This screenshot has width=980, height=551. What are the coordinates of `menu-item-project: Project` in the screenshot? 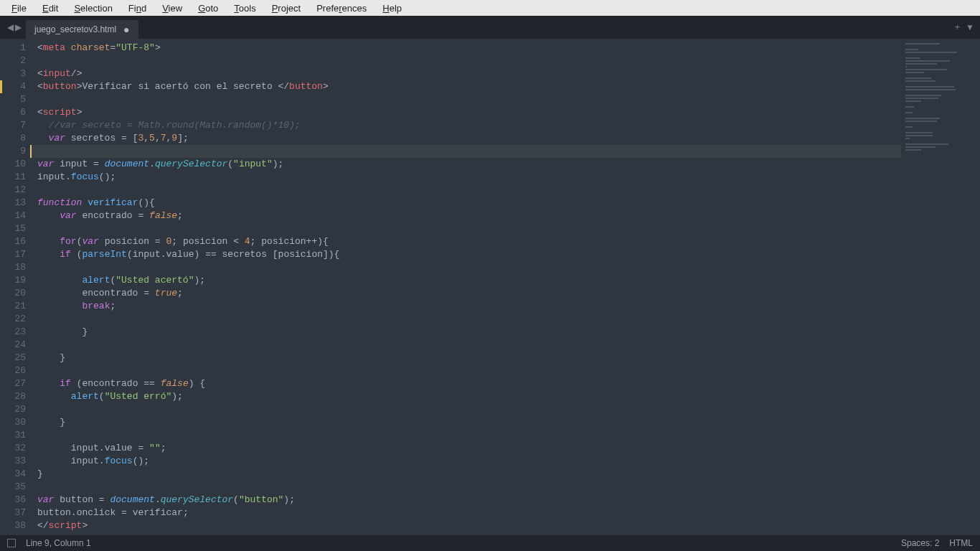 It's located at (286, 9).